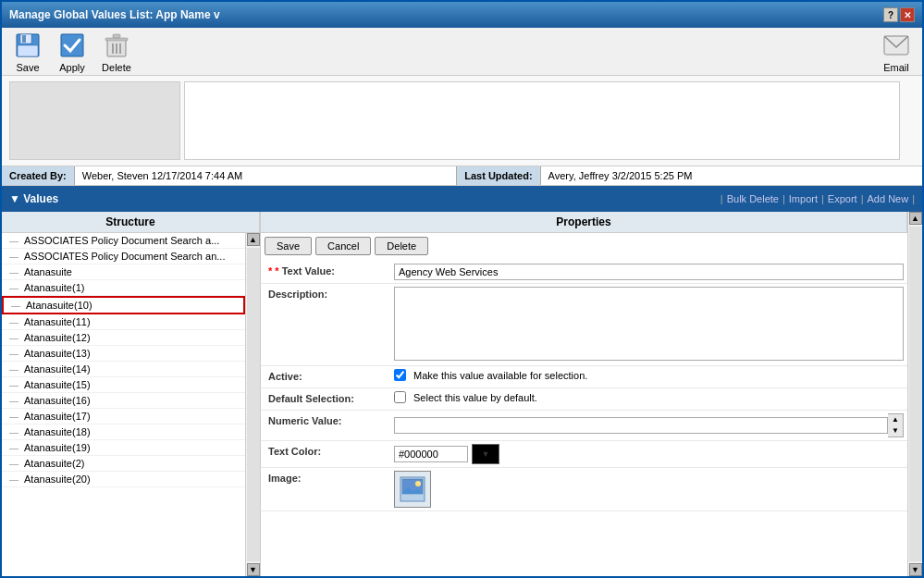 The image size is (924, 578). I want to click on right-scrollbar: ▲ ▼, so click(915, 394).